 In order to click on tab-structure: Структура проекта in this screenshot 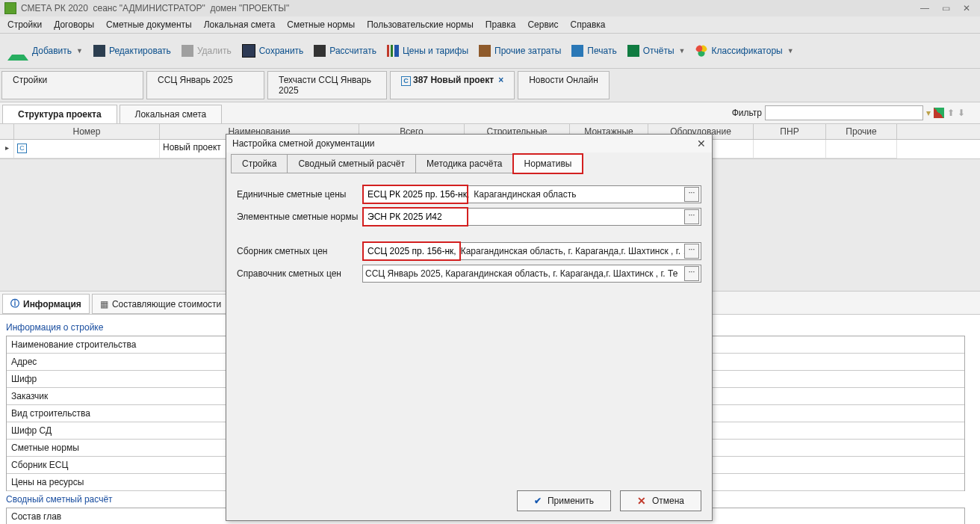, I will do `click(60, 114)`.